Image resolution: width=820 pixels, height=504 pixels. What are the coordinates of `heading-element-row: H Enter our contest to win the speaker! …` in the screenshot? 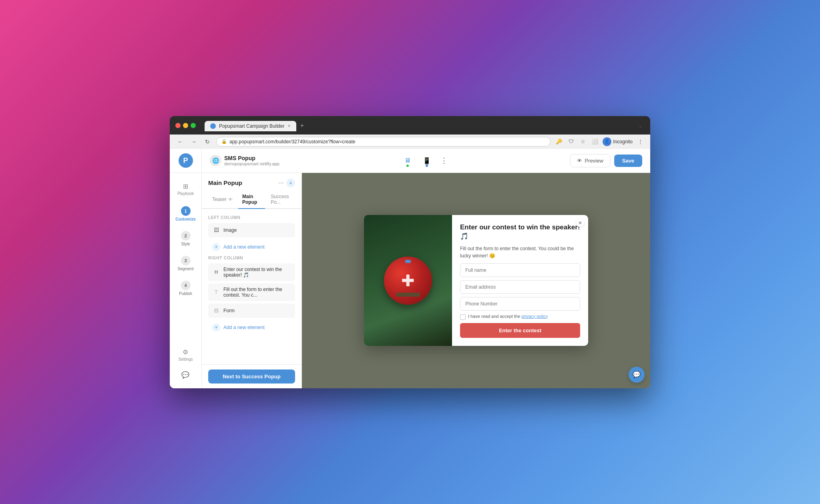 It's located at (251, 272).